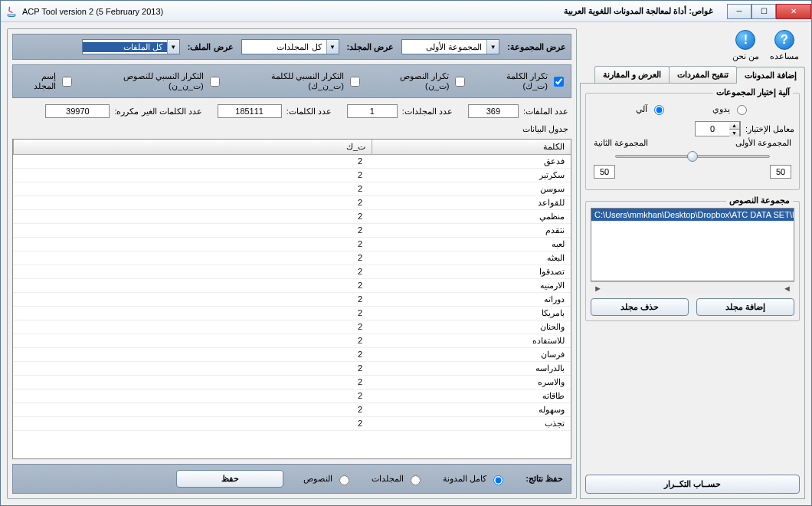 The image size is (812, 506). What do you see at coordinates (292, 369) in the screenshot?
I see `table-row: بالدراسه2` at bounding box center [292, 369].